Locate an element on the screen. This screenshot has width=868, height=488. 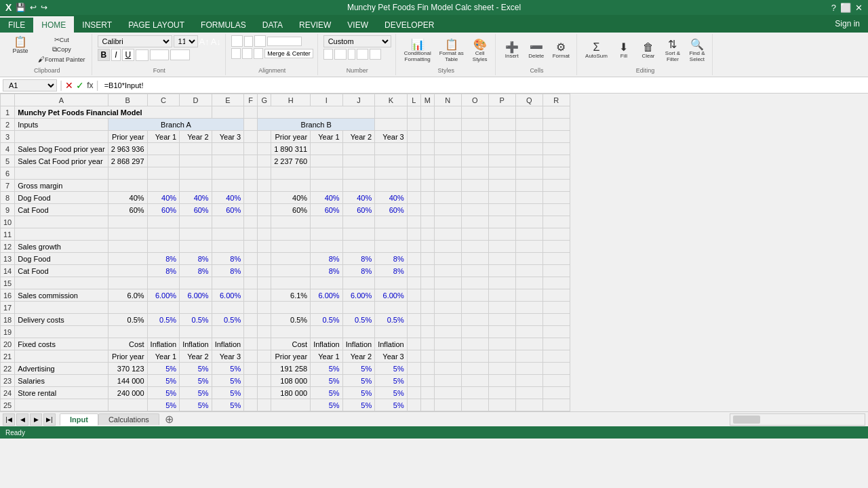
cell-h18: 0.5% is located at coordinates (291, 320).